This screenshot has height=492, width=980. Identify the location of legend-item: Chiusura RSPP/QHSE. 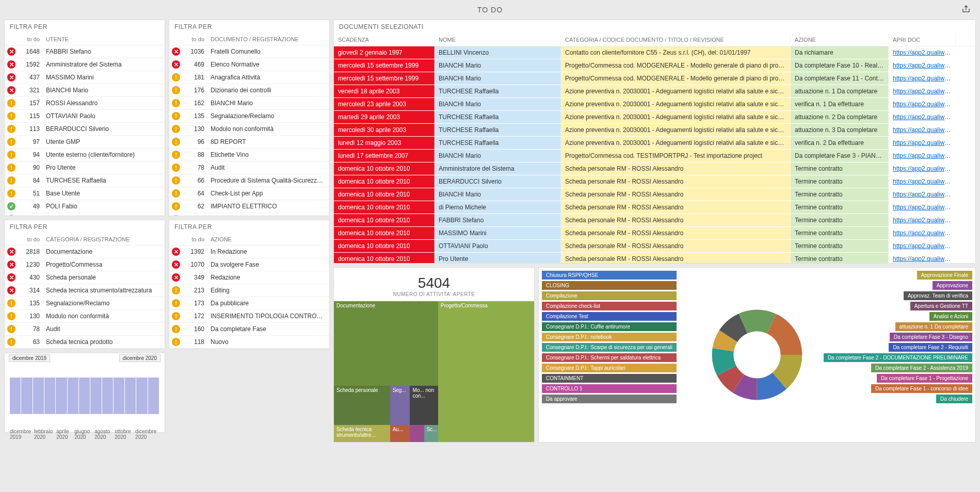
(609, 275).